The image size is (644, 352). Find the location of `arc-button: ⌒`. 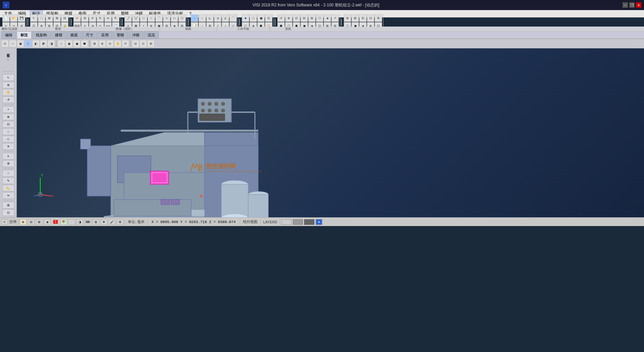

arc-button: ⌒ is located at coordinates (159, 18).